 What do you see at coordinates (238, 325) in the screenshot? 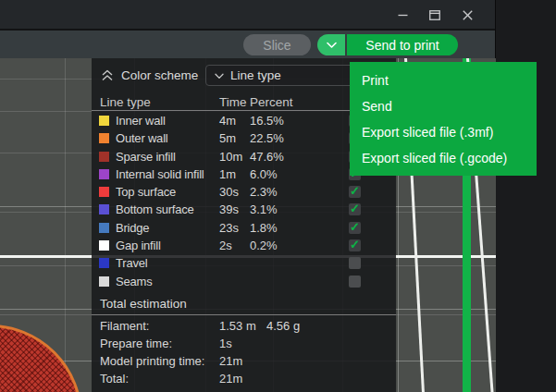
I see `estimation-value: 1.53 m` at bounding box center [238, 325].